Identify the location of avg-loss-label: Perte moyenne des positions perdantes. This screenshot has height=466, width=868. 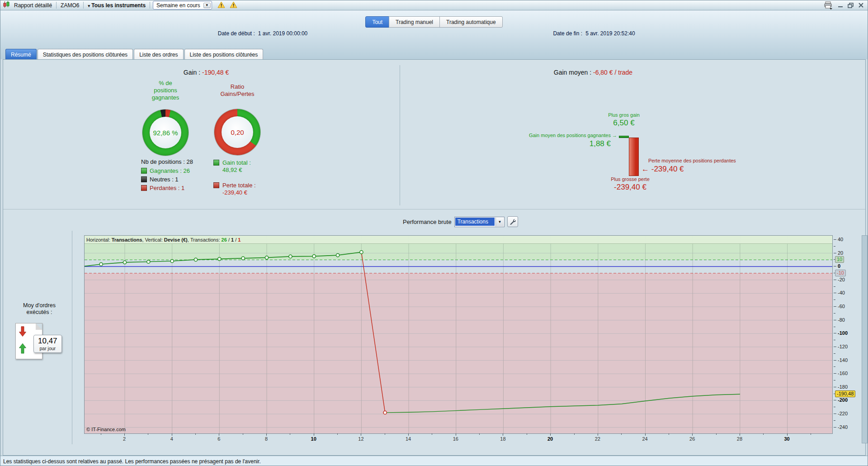
(692, 161).